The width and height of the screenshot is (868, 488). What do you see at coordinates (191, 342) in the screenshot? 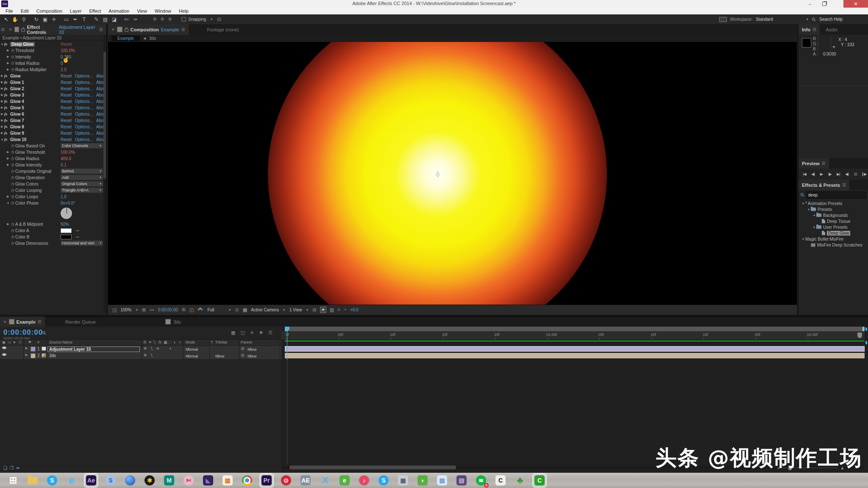
I see `mode-column-header: Mode` at bounding box center [191, 342].